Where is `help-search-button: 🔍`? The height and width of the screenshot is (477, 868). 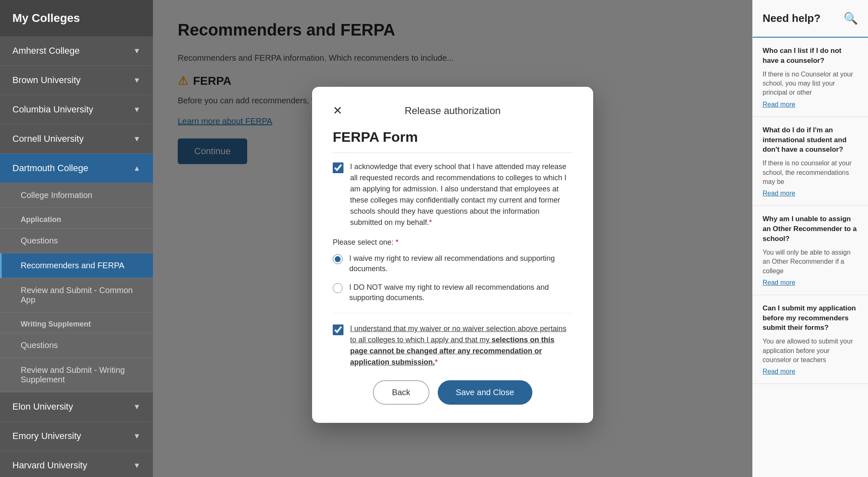 help-search-button: 🔍 is located at coordinates (851, 18).